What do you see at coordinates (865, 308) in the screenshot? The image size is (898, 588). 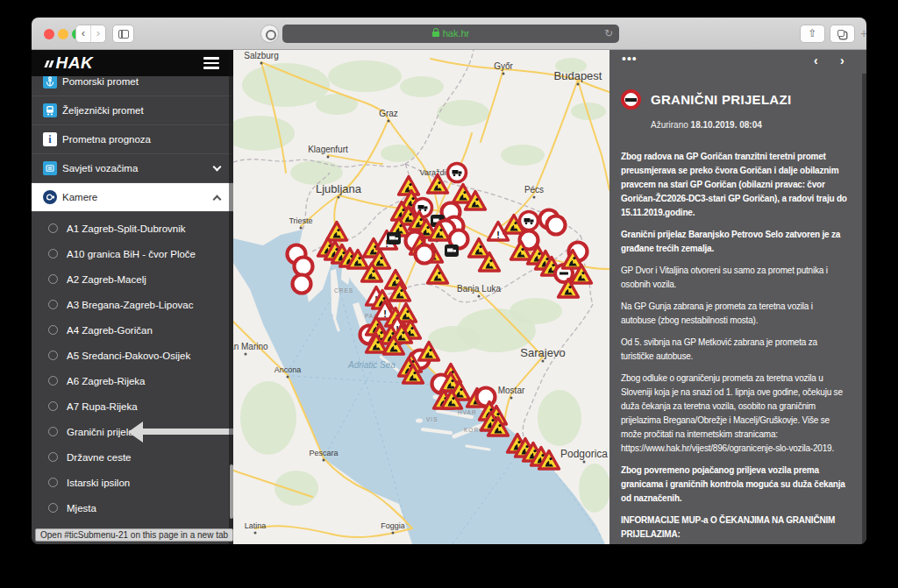 I see `panel-scrollbar-track` at bounding box center [865, 308].